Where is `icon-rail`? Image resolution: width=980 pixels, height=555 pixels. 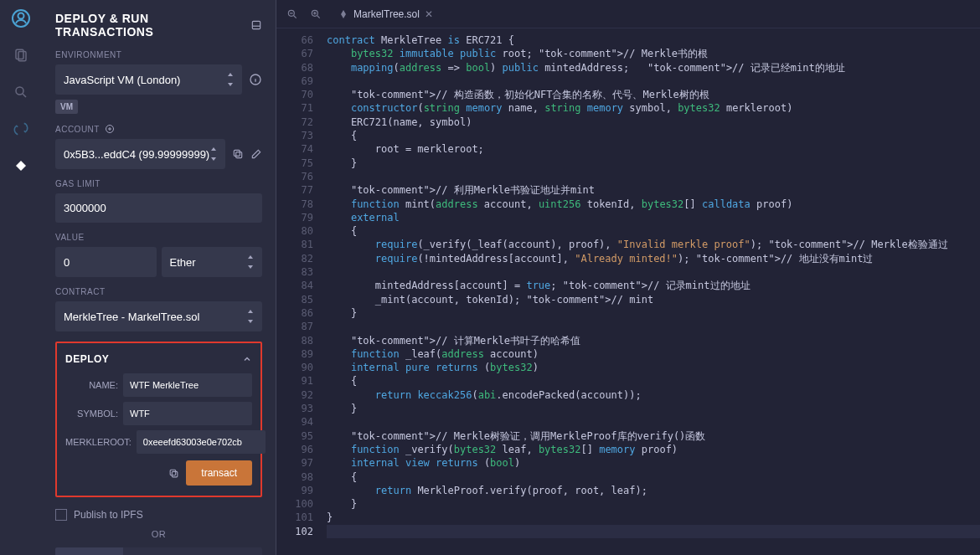
icon-rail is located at coordinates (21, 278).